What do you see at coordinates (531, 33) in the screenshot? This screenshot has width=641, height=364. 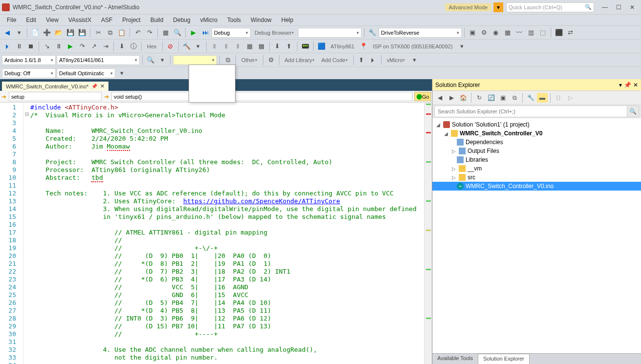 I see `tool-icon-6: ▥` at bounding box center [531, 33].